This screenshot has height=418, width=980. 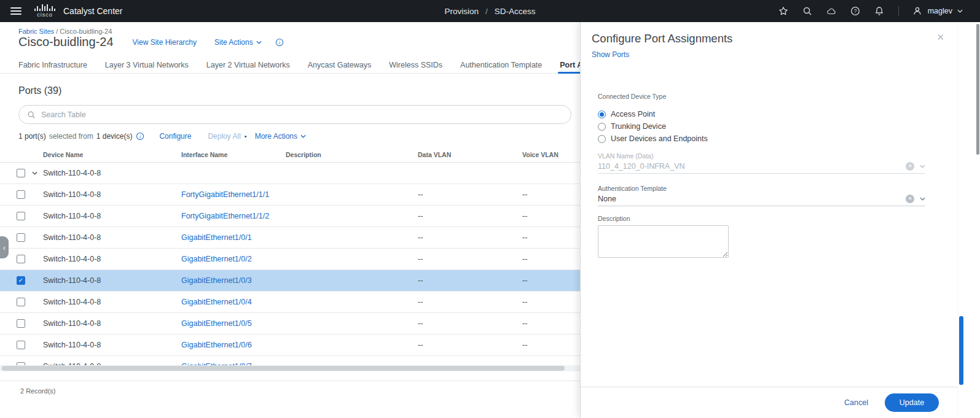 What do you see at coordinates (16, 11) in the screenshot?
I see `menu-icon` at bounding box center [16, 11].